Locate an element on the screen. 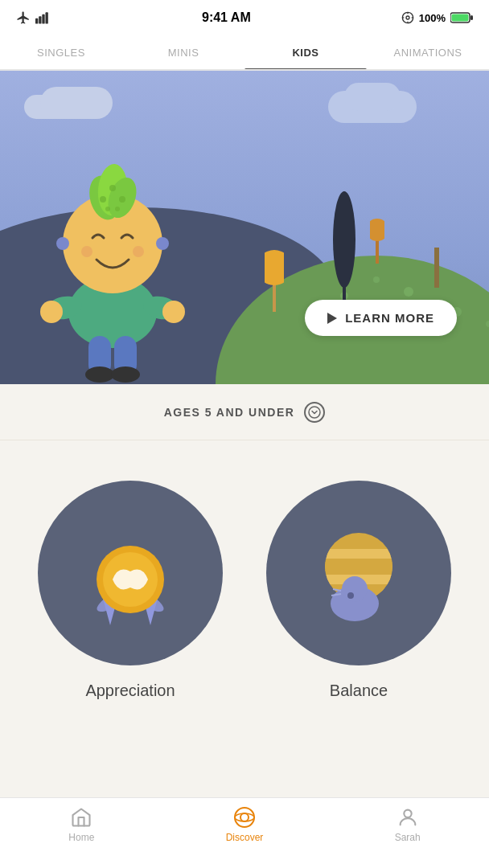  balance-illustration is located at coordinates (359, 573).